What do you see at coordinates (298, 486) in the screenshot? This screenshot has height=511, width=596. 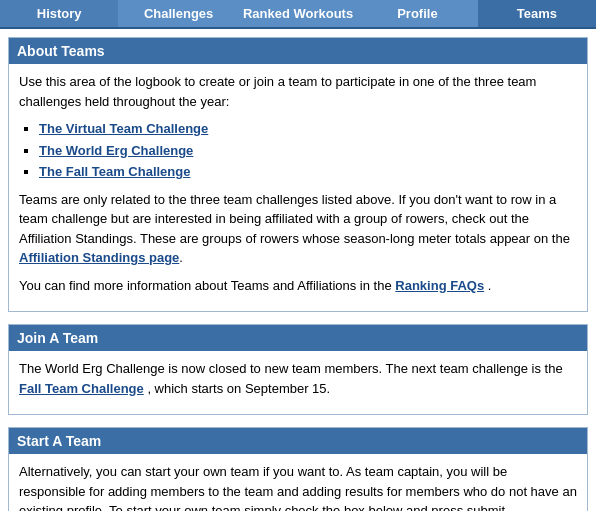 I see `start-body1: Alternatively, you can start your own te…` at bounding box center [298, 486].